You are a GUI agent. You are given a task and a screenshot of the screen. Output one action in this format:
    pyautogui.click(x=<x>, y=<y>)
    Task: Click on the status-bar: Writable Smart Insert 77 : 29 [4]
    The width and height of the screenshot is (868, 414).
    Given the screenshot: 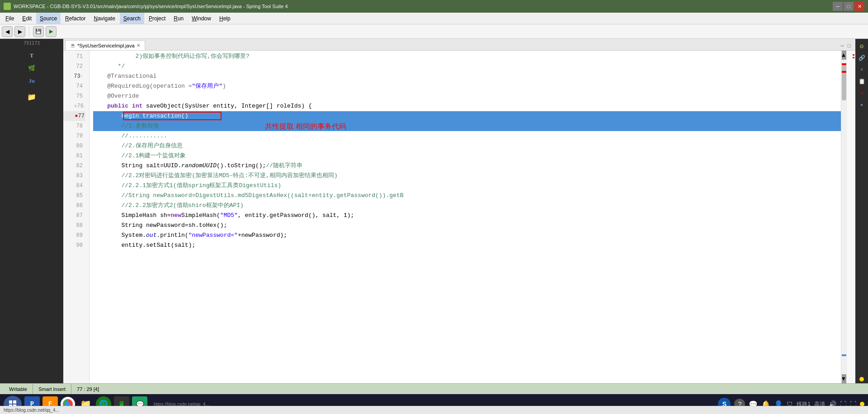 What is the action you would take?
    pyautogui.click(x=434, y=389)
    